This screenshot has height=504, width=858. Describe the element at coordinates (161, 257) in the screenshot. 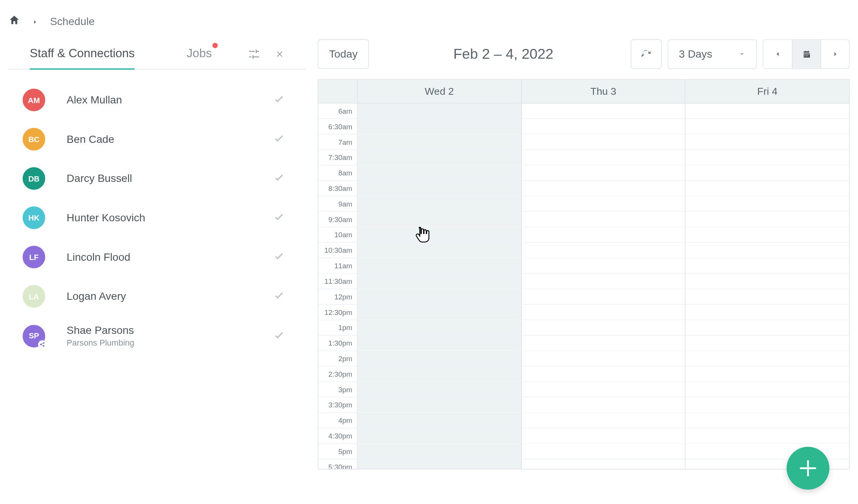

I see `staff-item: LFLincoln Flood` at that location.